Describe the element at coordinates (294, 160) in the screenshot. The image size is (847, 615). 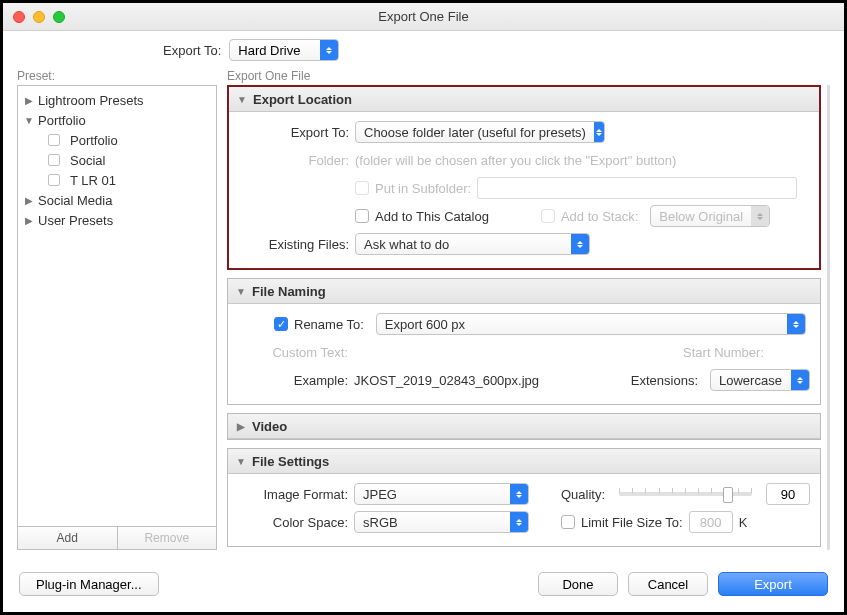
I see `field-label: Folder:` at that location.